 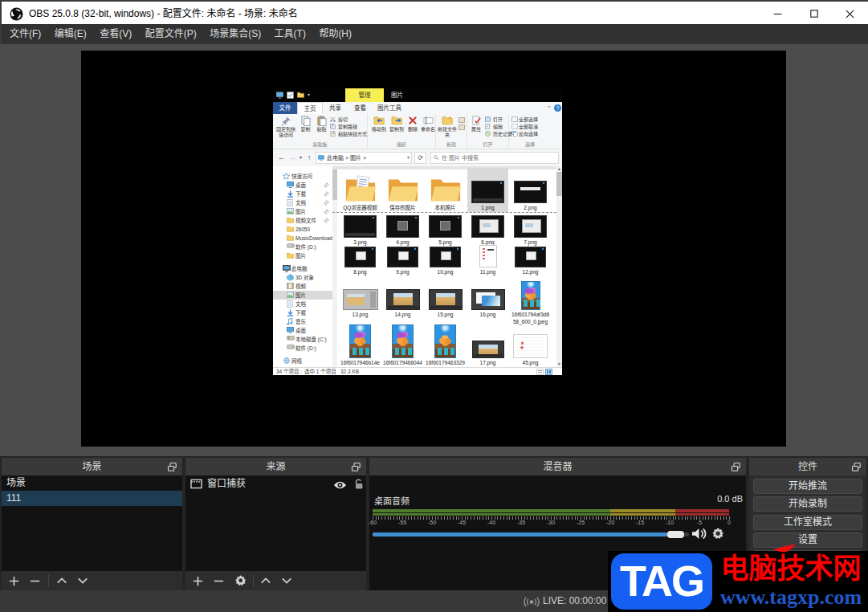 I want to click on invert-selection-button: 反向选择, so click(x=531, y=135).